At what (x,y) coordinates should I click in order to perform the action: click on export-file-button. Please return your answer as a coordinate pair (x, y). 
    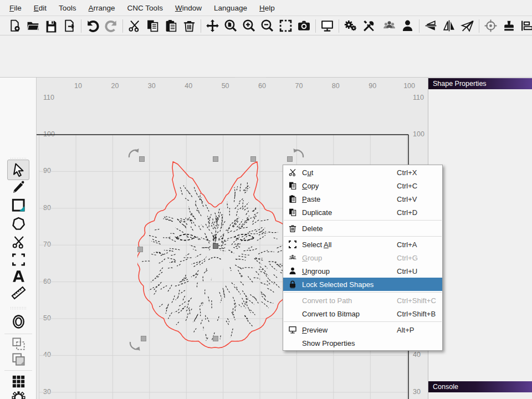
    Looking at the image, I should click on (70, 26).